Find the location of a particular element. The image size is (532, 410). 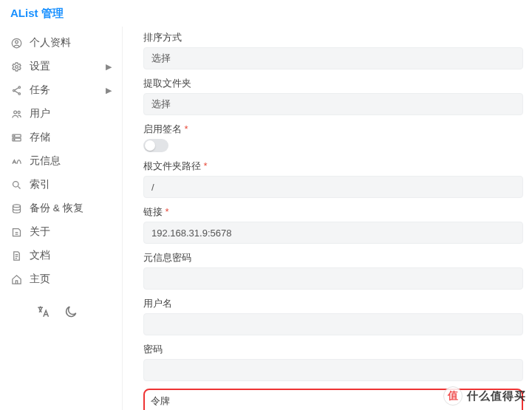

metapwd-input is located at coordinates (333, 279).